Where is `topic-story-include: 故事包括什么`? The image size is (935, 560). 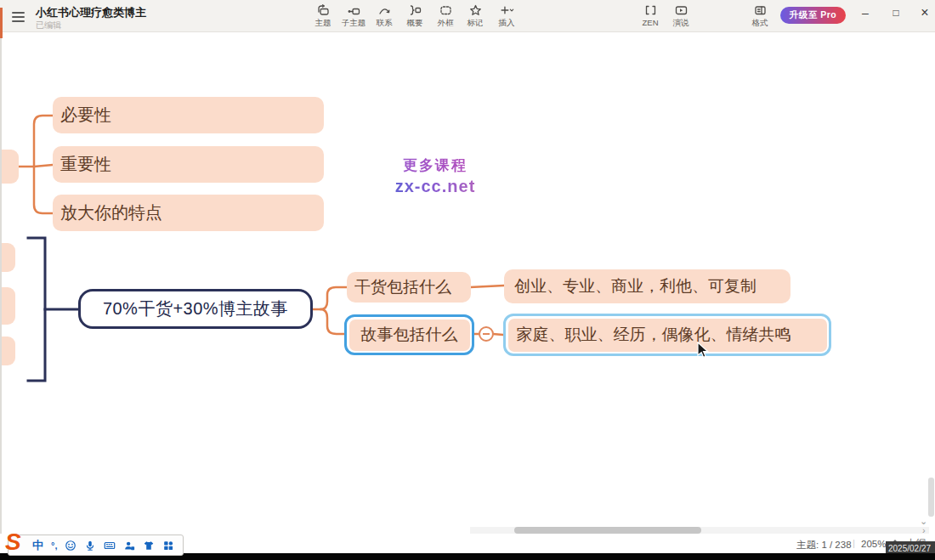 topic-story-include: 故事包括什么 is located at coordinates (410, 335).